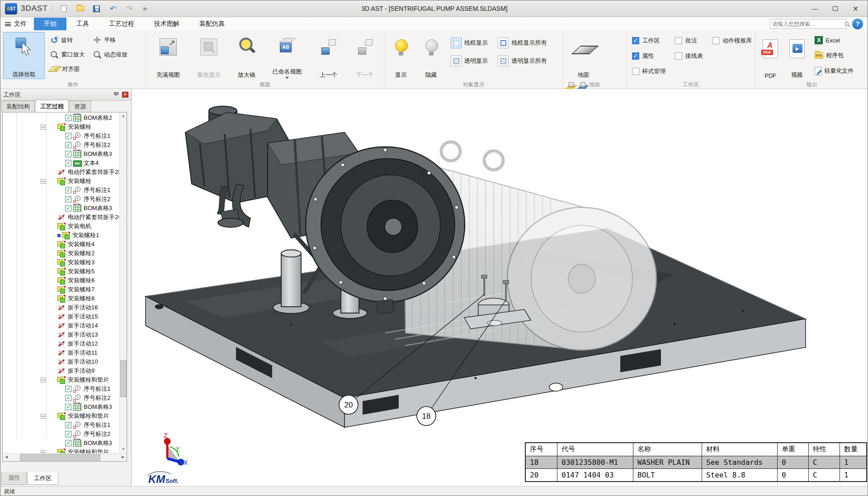  Describe the element at coordinates (584, 56) in the screenshot. I see `ground-button: 地面` at that location.